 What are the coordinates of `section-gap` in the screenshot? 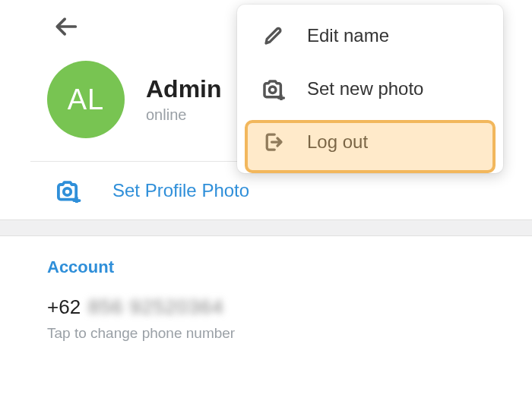 It's located at (266, 228).